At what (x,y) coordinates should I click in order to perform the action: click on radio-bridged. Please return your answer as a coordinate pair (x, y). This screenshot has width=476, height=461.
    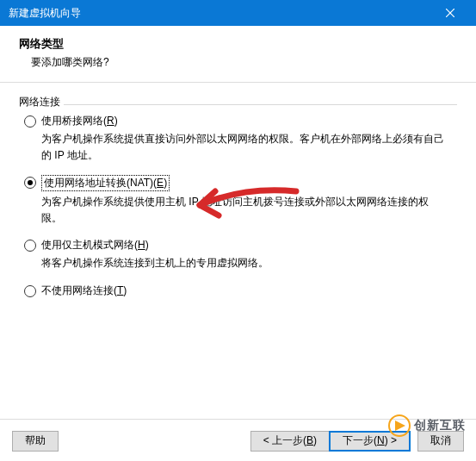
    Looking at the image, I should click on (30, 121).